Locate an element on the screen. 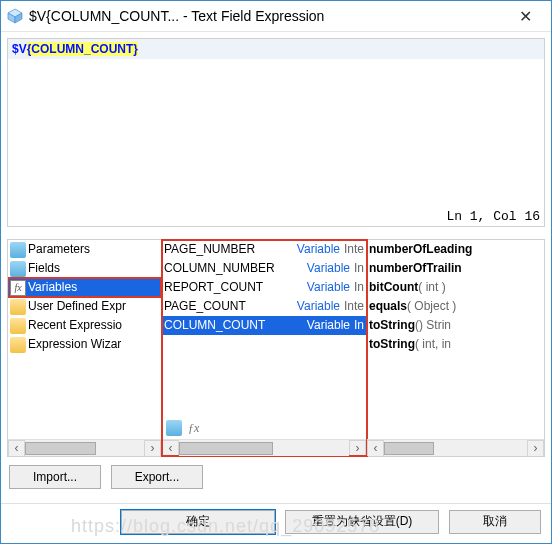 The height and width of the screenshot is (544, 552). tree-label: Expression Wizar is located at coordinates (74, 344).